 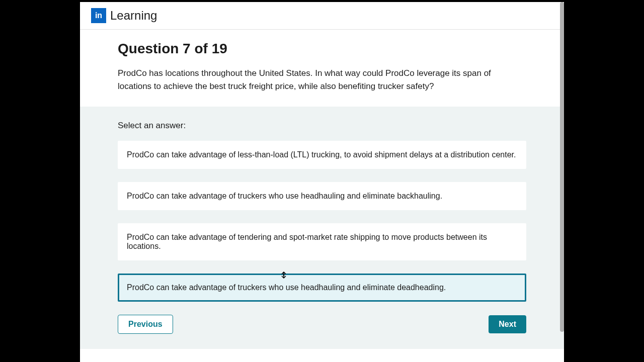 What do you see at coordinates (322, 79) in the screenshot?
I see `question-prompt: ProdCo has locations throughout the Unit…` at bounding box center [322, 79].